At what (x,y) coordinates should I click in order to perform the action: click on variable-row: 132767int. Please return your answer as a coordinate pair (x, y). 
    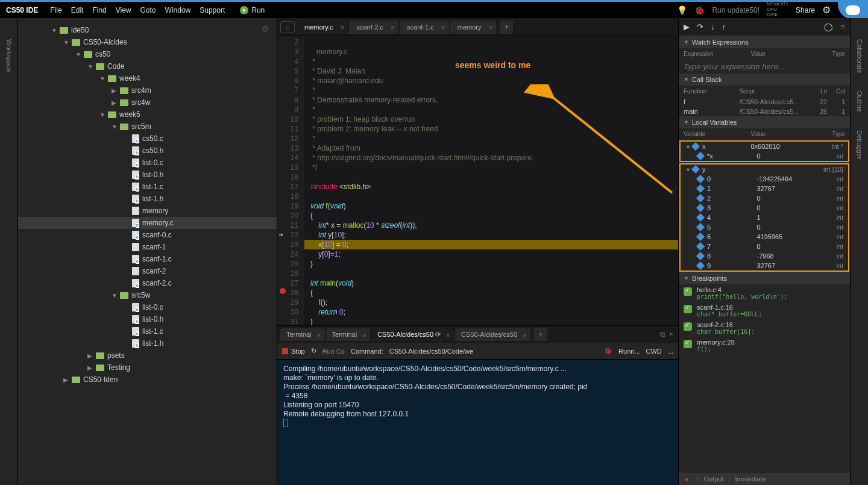
    Looking at the image, I should click on (764, 189).